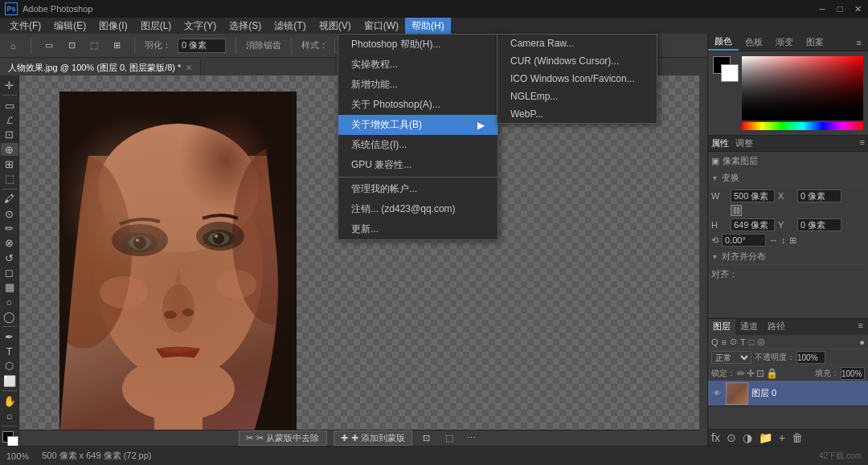 The image size is (868, 465). What do you see at coordinates (117, 46) in the screenshot?
I see `magic-wand-tool: ⊞` at bounding box center [117, 46].